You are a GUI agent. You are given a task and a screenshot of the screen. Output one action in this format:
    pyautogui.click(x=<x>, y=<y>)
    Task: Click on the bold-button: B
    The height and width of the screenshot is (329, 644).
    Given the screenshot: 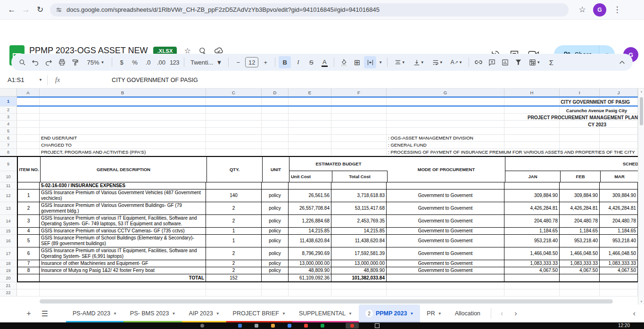 What is the action you would take?
    pyautogui.click(x=285, y=62)
    